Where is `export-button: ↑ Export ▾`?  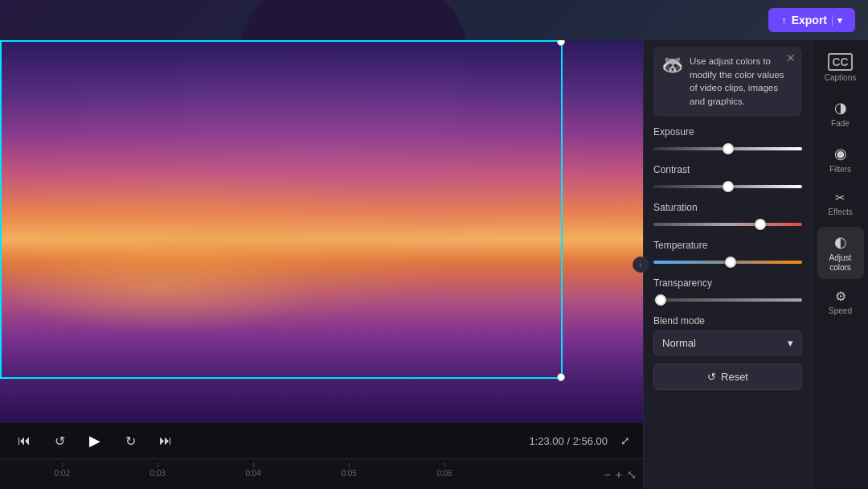
export-button: ↑ Export ▾ is located at coordinates (812, 20).